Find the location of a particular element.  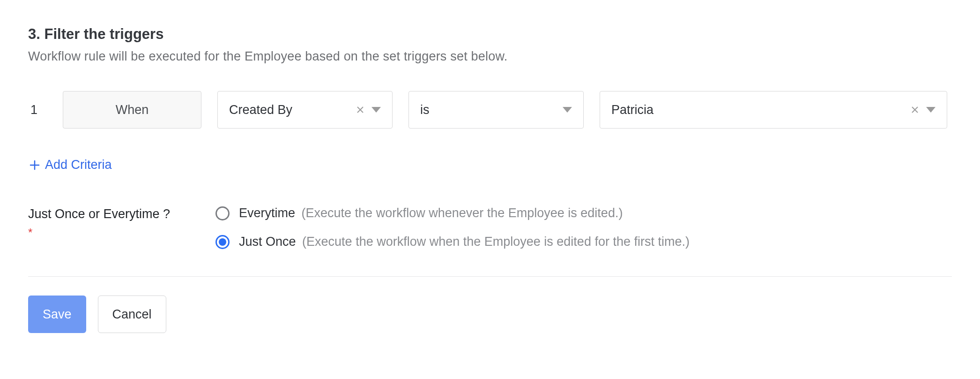

frequency-radio-group: Everytime (Execute the workflow whenever… is located at coordinates (453, 227).